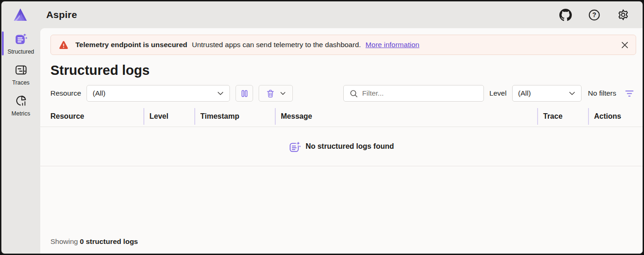  I want to click on resource-label: Resource, so click(66, 93).